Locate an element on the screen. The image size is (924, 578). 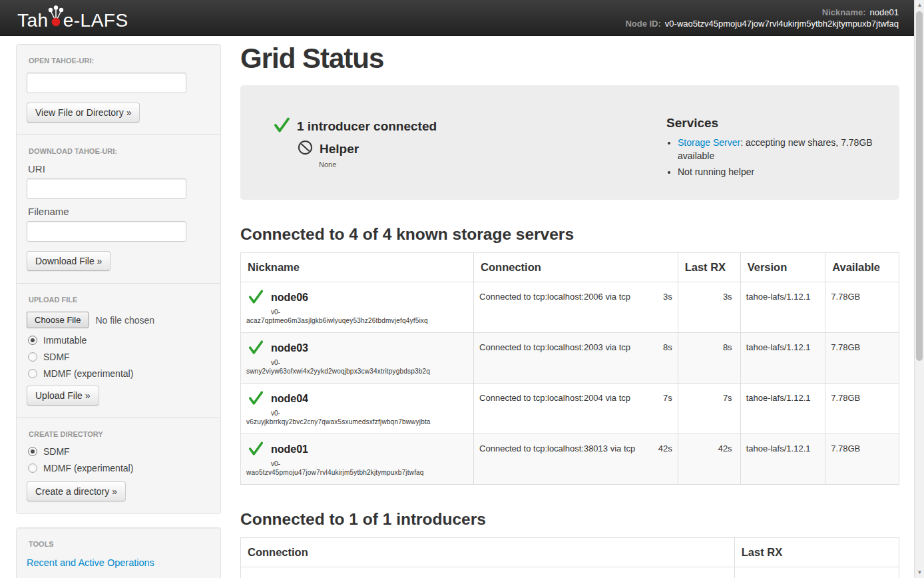
radio-label: MDMF (experimental) is located at coordinates (88, 468).